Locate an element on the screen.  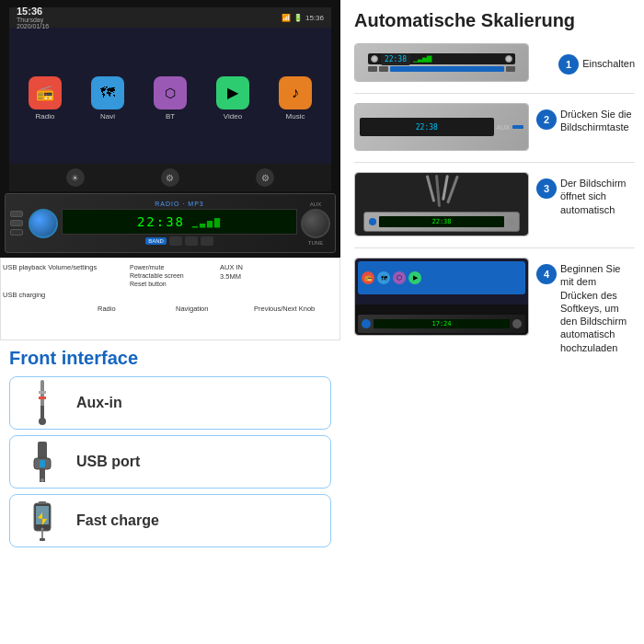
app-bt-label: BT is located at coordinates (170, 116).